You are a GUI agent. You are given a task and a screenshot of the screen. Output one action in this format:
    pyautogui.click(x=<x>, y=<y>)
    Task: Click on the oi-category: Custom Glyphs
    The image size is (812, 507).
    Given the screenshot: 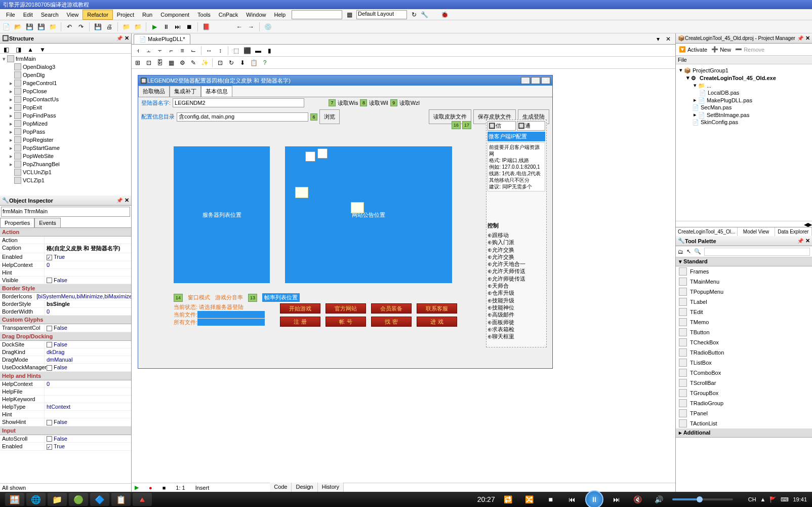 What is the action you would take?
    pyautogui.click(x=66, y=320)
    